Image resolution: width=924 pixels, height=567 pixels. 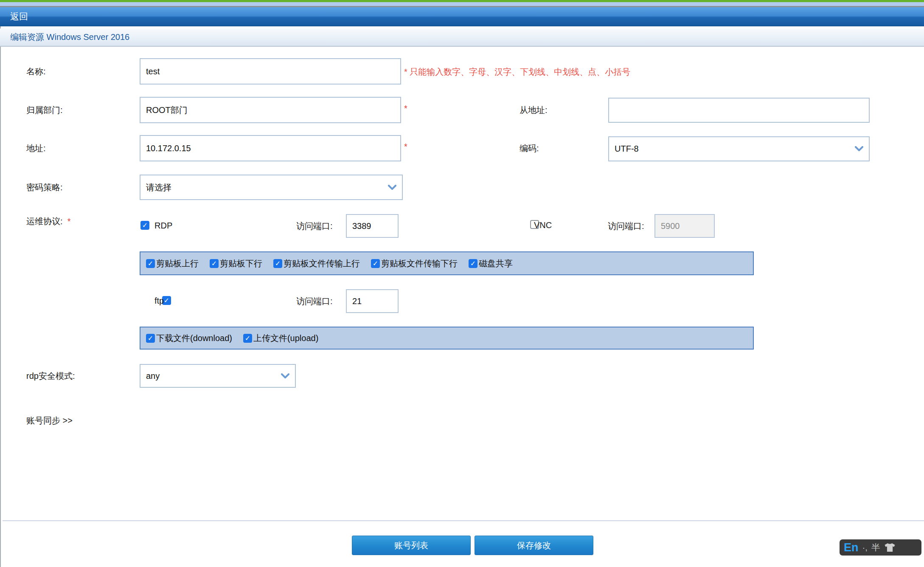 What do you see at coordinates (145, 225) in the screenshot?
I see `rdp-checkbox` at bounding box center [145, 225].